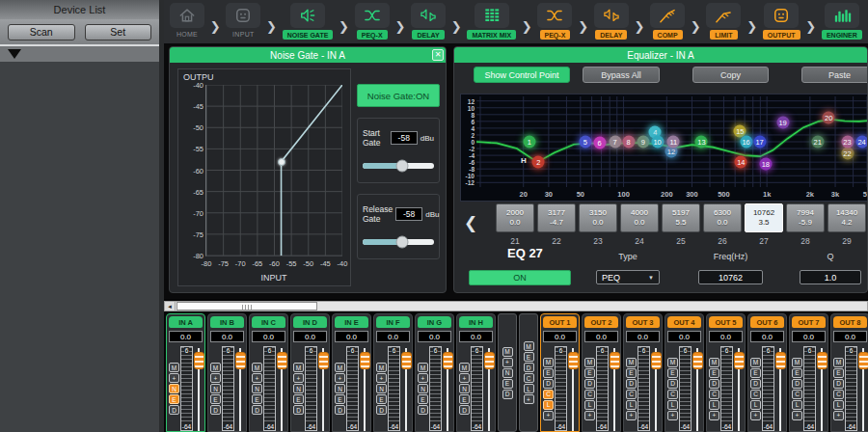  Describe the element at coordinates (309, 21) in the screenshot. I see `toolbar-item-noise-gate-2: NOISE GATE` at that location.